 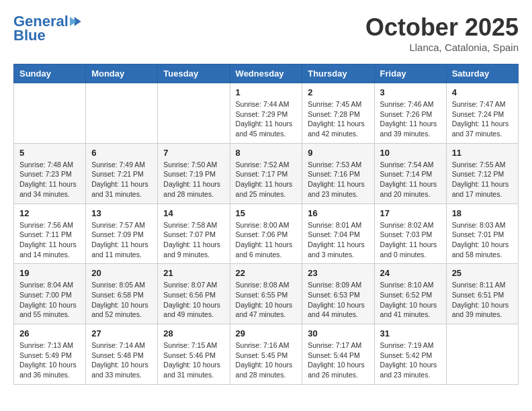 I want to click on location: Llanca, Catalonia, Spain, so click(x=442, y=47).